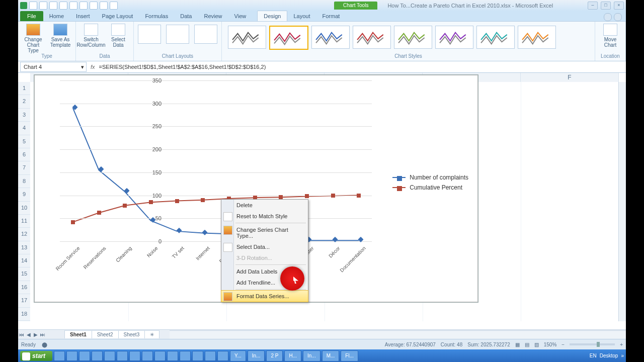 This screenshot has height=362, width=644. I want to click on qat-quickprint-icon, so click(104, 6).